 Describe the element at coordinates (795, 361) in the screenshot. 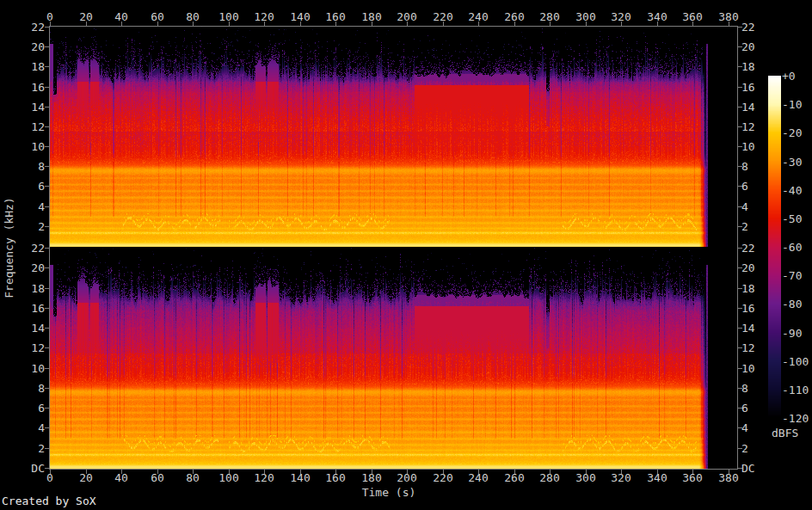

I see `db-tick-label: -100` at that location.